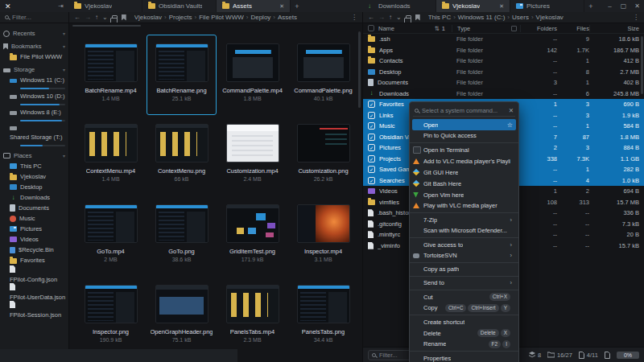 The image size is (644, 362). What do you see at coordinates (464, 172) in the screenshot?
I see `context-menu-item: Git GUI Here` at bounding box center [464, 172].